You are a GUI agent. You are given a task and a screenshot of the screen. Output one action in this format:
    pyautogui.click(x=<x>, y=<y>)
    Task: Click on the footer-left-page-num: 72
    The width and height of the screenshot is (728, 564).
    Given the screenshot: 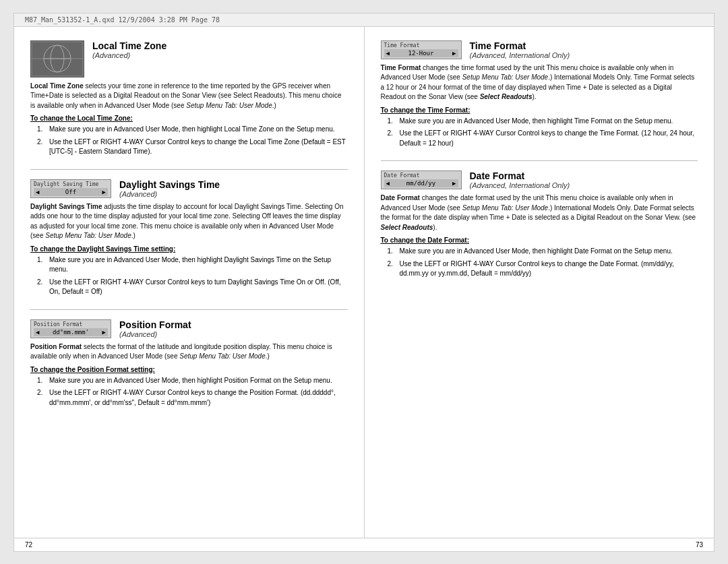 What is the action you would take?
    pyautogui.click(x=28, y=544)
    